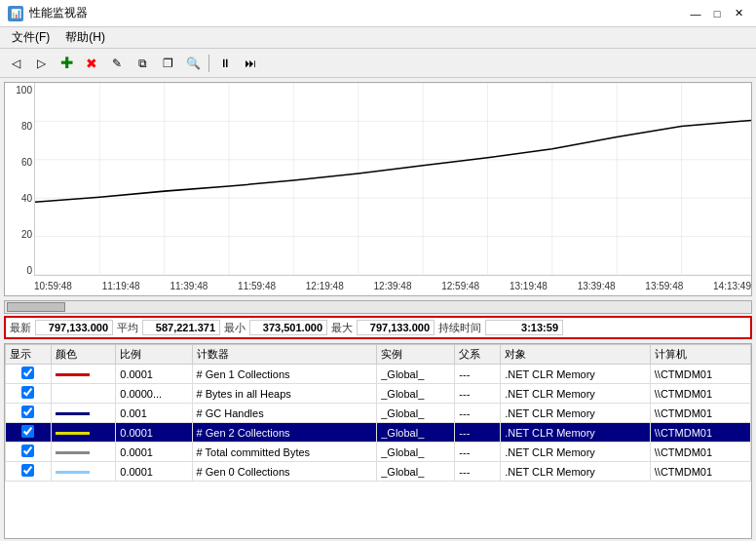 The image size is (756, 541). Describe the element at coordinates (31, 37) in the screenshot. I see `menu-file: 文件(F)` at that location.